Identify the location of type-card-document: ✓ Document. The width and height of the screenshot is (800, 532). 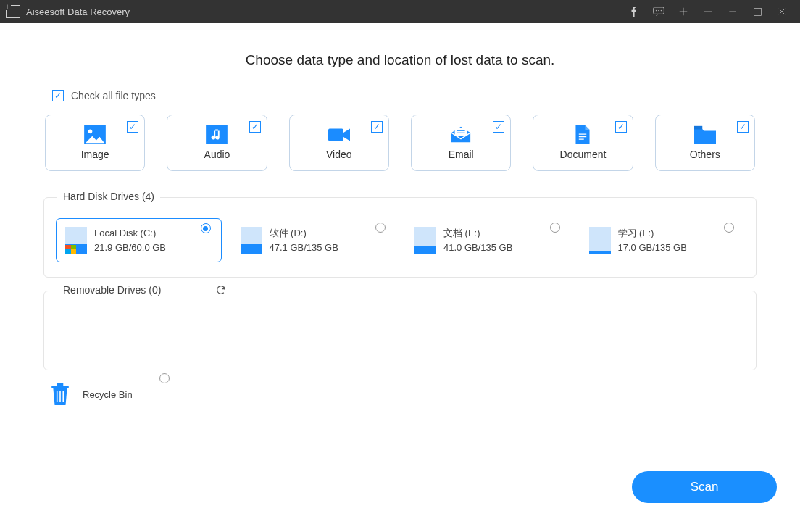
(583, 143).